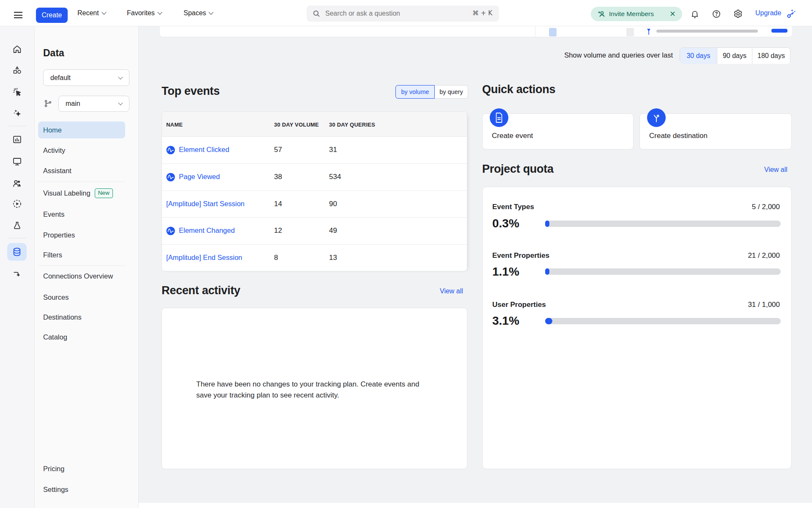 The image size is (812, 508). Describe the element at coordinates (82, 235) in the screenshot. I see `sidebar-item-properties: Properties` at that location.